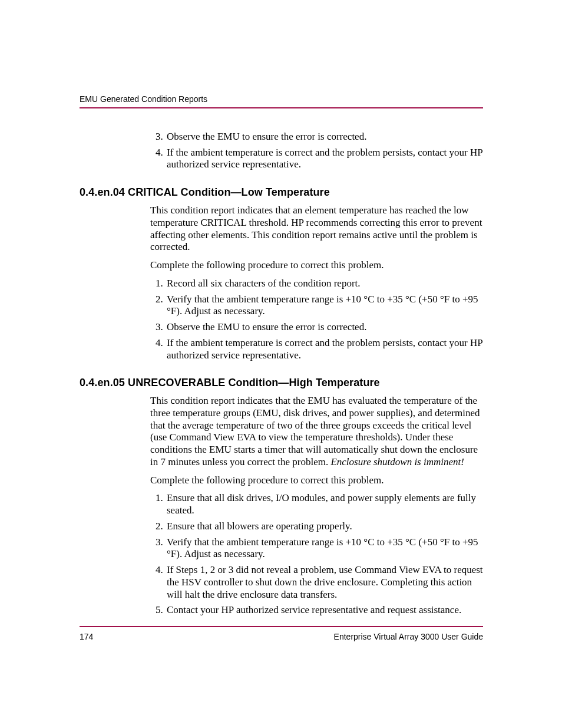  What do you see at coordinates (324, 582) in the screenshot?
I see `list-item: If Steps 1, 2 or 3 did not reveal a prob…` at bounding box center [324, 582].